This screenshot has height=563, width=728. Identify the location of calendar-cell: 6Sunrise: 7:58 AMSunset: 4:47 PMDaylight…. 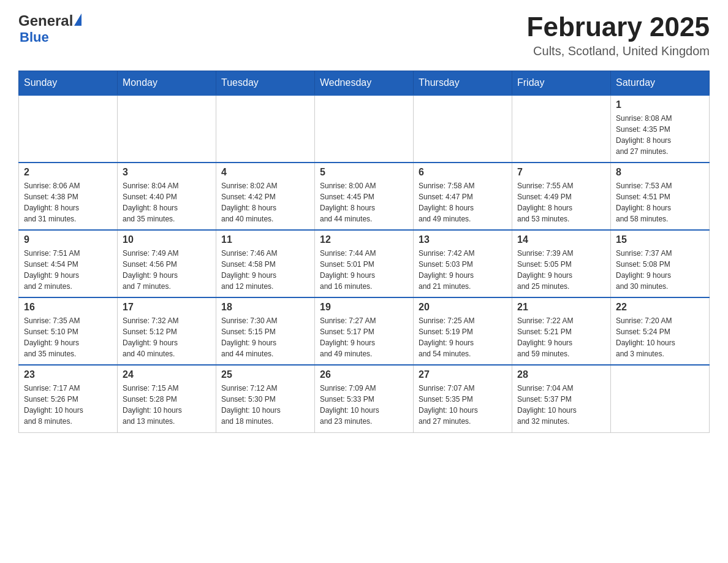
(463, 196).